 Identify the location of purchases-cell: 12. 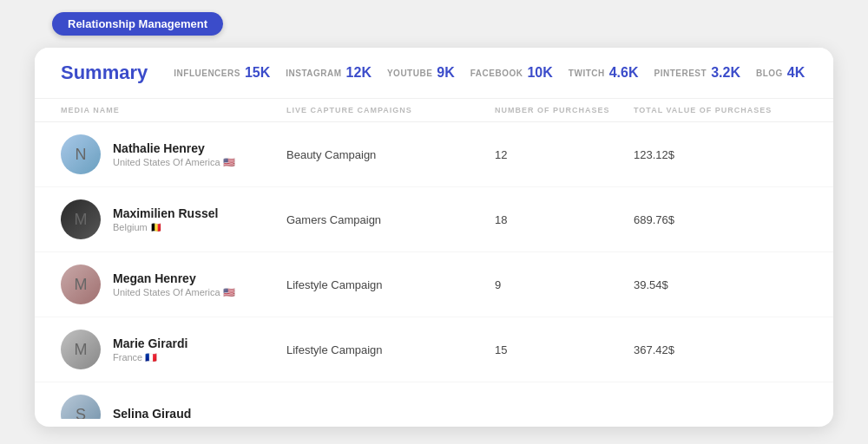
(564, 154).